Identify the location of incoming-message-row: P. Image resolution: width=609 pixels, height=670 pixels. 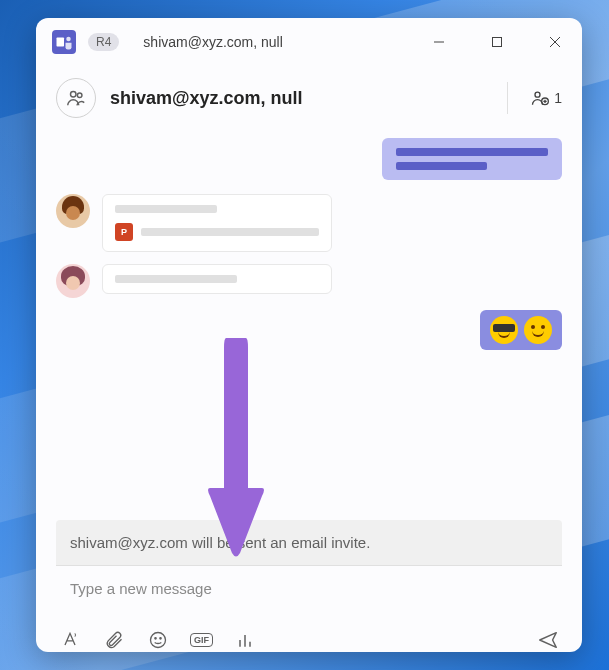
(309, 223).